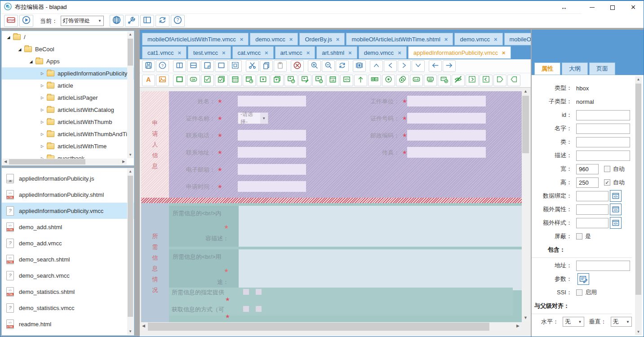  Describe the element at coordinates (68, 275) in the screenshot. I see `file-item-demo_search.vmcc: ?demo_search.vmcc` at that location.